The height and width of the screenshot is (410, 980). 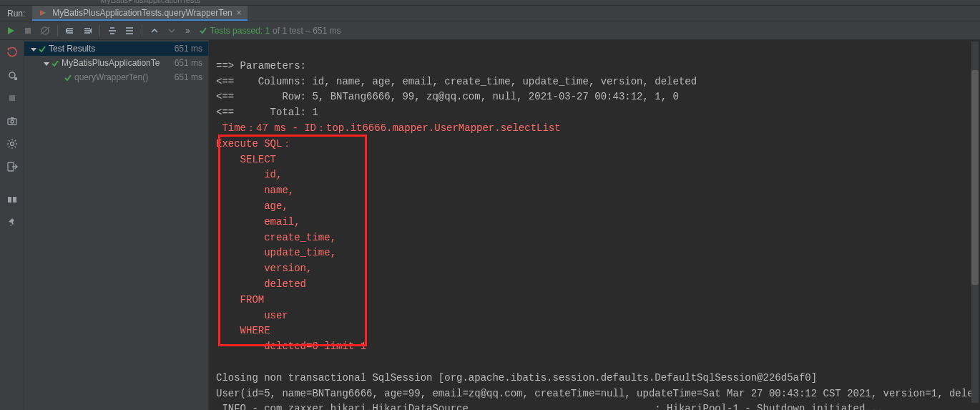 What do you see at coordinates (11, 31) in the screenshot?
I see `rerun-button` at bounding box center [11, 31].